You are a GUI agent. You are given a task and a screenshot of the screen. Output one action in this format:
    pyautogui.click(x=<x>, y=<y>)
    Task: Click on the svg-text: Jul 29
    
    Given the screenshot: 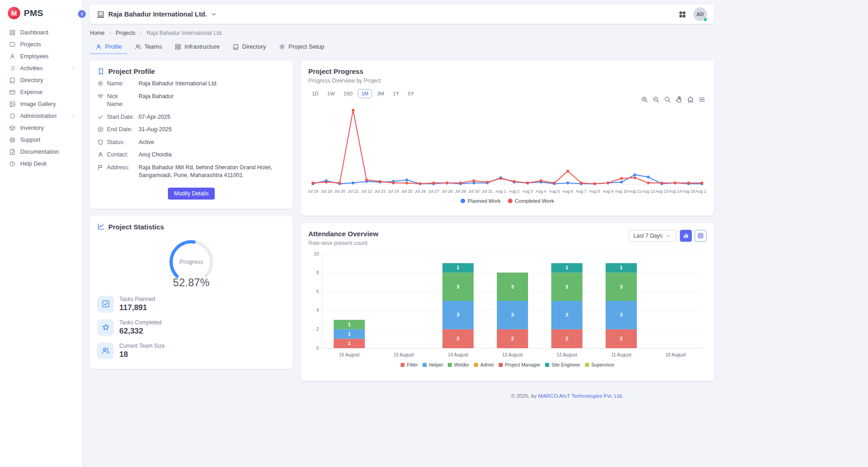 What is the action you would take?
    pyautogui.click(x=461, y=191)
    